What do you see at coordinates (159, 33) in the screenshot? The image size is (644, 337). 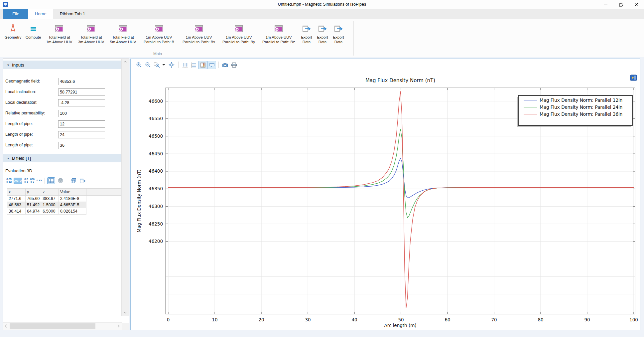 I see `ribbon-button-parallel-path-b: 1m Above UUV Parallel to Path: B` at bounding box center [159, 33].